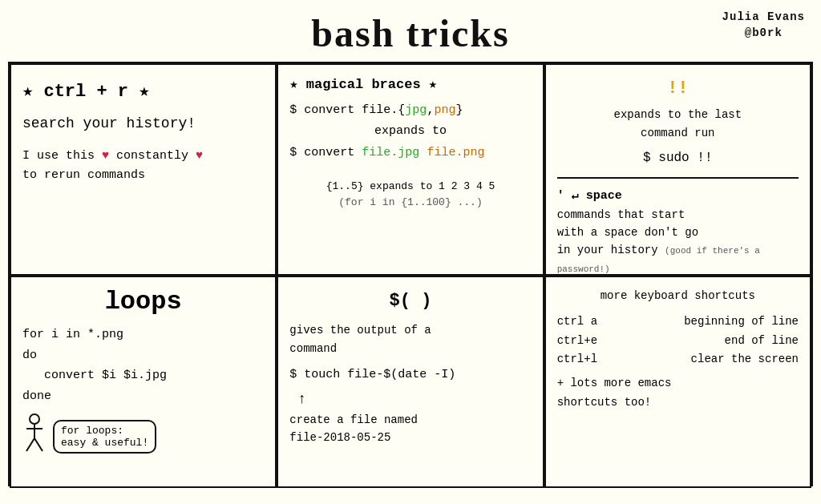 This screenshot has width=821, height=504. I want to click on shortcut-desc1: beginning of line, so click(741, 322).